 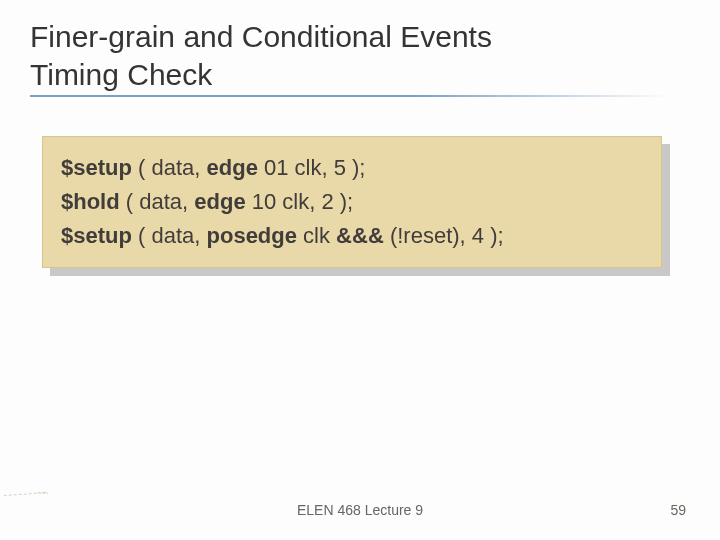 What do you see at coordinates (90, 202) in the screenshot?
I see `keyword-hold: $hold` at bounding box center [90, 202].